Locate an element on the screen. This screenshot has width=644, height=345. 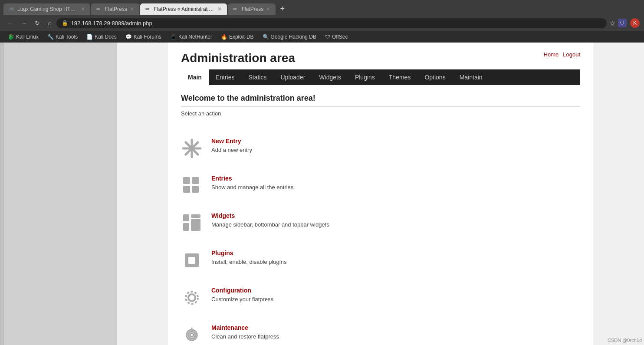
browser-tab-4: ✏ FlatPress ✕ is located at coordinates (252, 9).